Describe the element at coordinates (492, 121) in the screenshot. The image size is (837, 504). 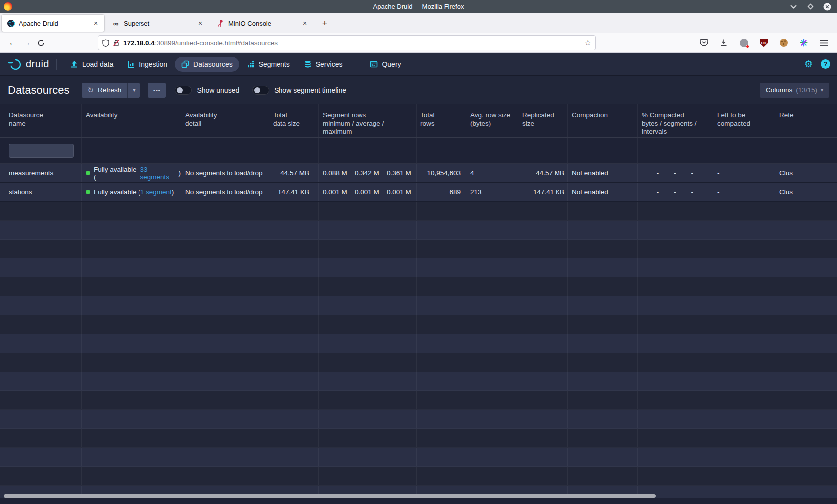
I see `column-header-avg-row-size: Avg. row size(bytes)` at that location.